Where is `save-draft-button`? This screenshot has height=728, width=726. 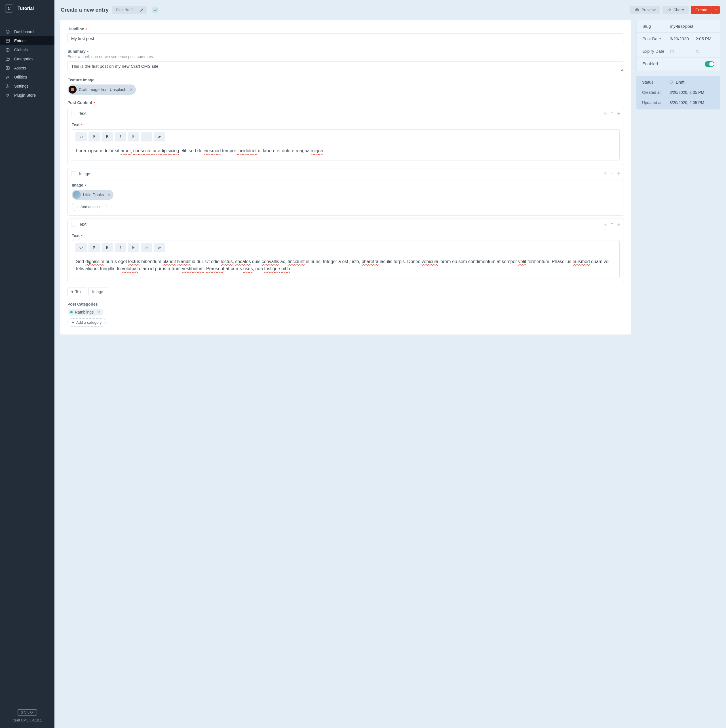
save-draft-button is located at coordinates (155, 10).